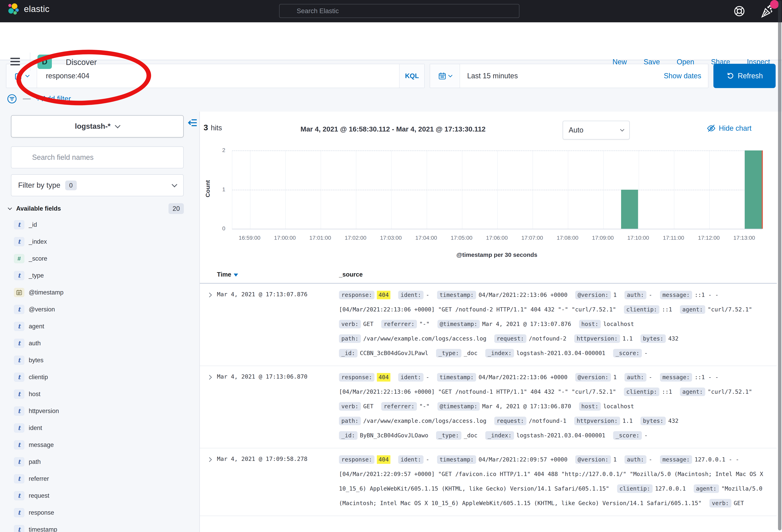  I want to click on field-item-ident: tident, so click(100, 428).